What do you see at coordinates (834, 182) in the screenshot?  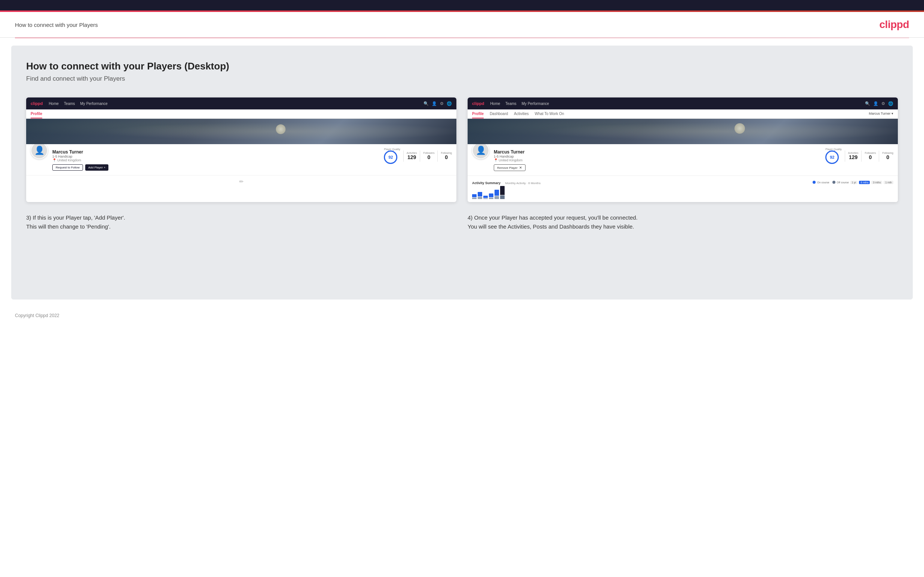 I see `offcourse-dot` at bounding box center [834, 182].